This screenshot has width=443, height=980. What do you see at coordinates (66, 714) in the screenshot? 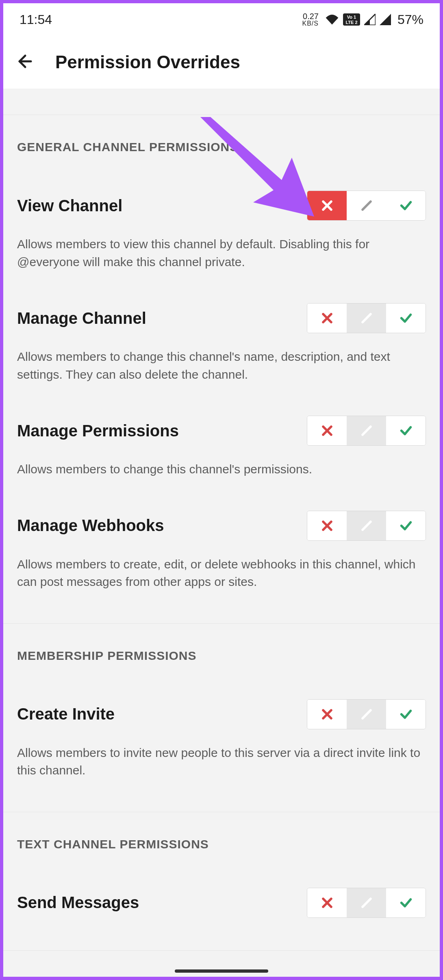
I see `permission-title: Create Invite` at bounding box center [66, 714].